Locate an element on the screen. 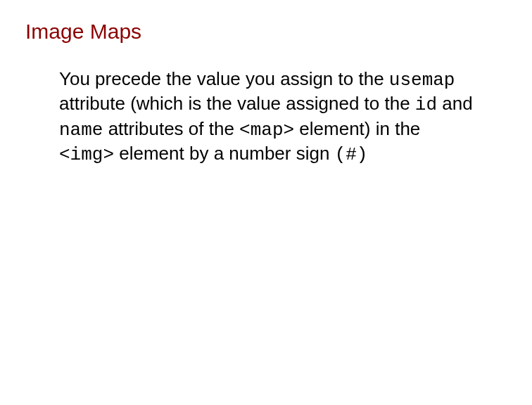 Image resolution: width=532 pixels, height=405 pixels. text-segment: element by a number sign is located at coordinates (224, 153).